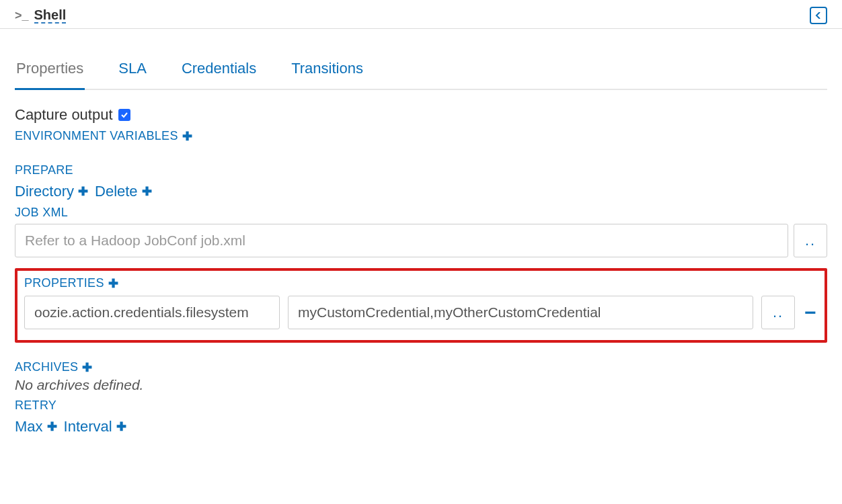 Image resolution: width=842 pixels, height=504 pixels. I want to click on remove-property-button: −, so click(810, 312).